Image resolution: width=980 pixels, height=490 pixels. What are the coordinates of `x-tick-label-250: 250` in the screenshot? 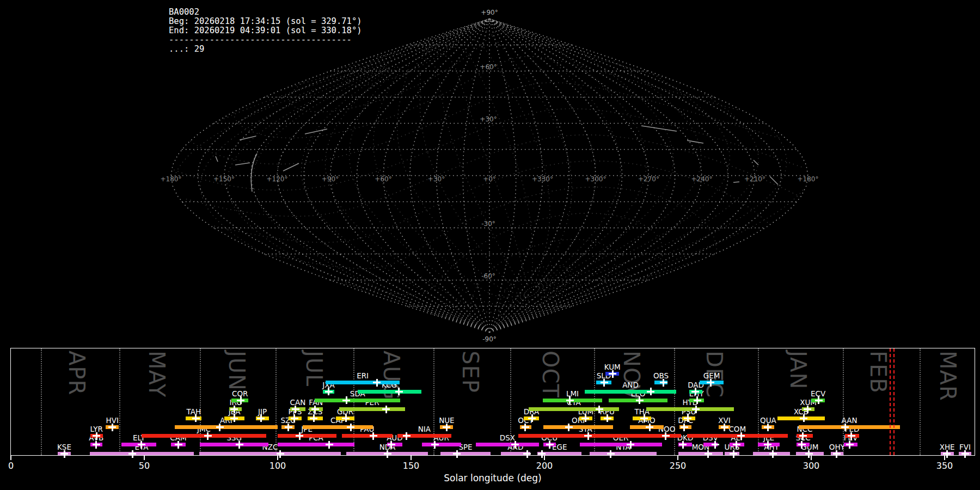 It's located at (678, 466).